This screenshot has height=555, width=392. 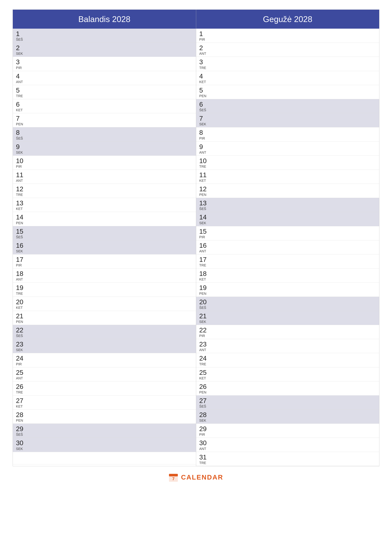 What do you see at coordinates (205, 248) in the screenshot?
I see `day-info: 16ANT` at bounding box center [205, 248].